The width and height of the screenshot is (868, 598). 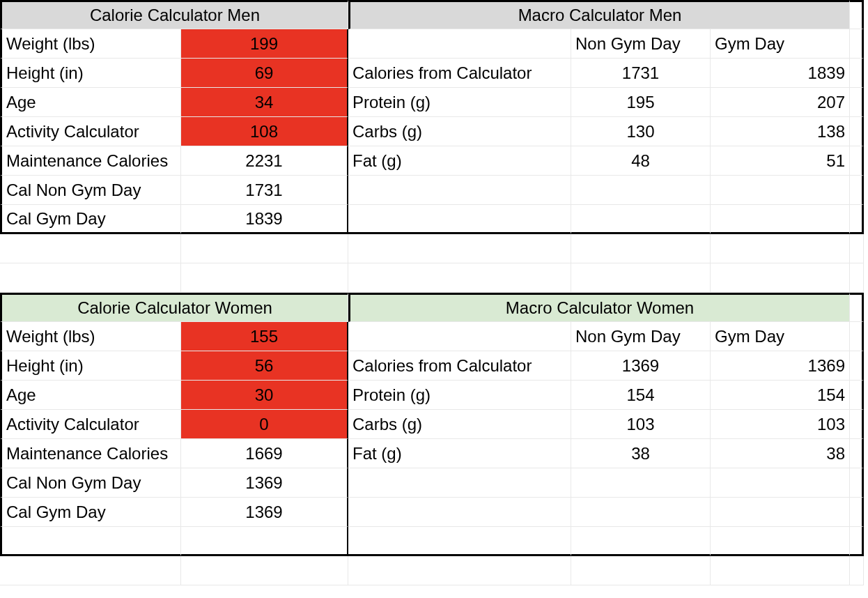 I want to click on col-header-gym-men: Gym Day, so click(x=780, y=44).